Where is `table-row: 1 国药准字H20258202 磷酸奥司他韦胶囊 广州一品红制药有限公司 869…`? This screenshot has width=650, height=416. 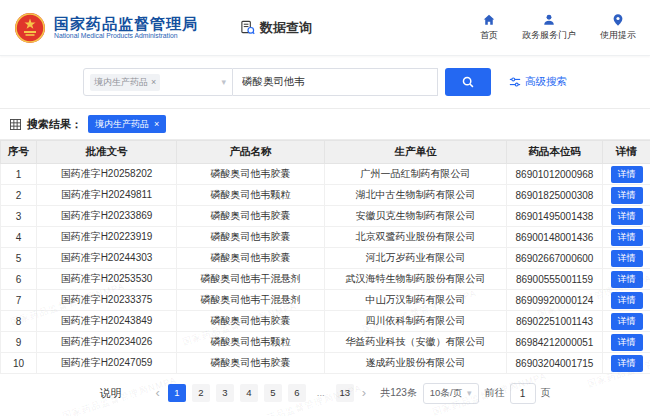 table-row: 1 国药准字H20258202 磷酸奥司他韦胶囊 广州一品红制药有限公司 869… is located at coordinates (326, 174).